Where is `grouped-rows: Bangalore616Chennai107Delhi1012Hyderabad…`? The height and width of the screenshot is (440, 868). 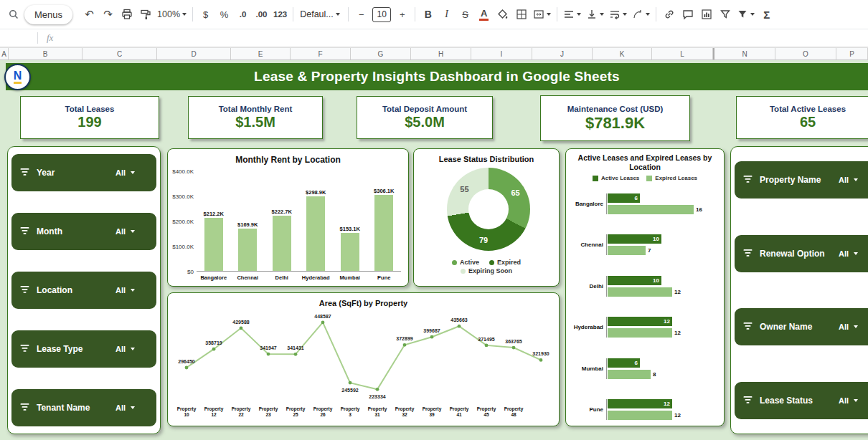 grouped-rows: Bangalore616Chennai107Delhi1012Hyderabad… is located at coordinates (642, 307).